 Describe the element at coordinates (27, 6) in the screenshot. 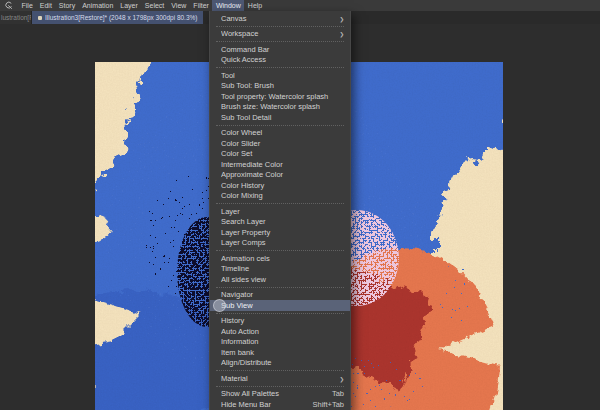

I see `menubar-item-file: File` at that location.